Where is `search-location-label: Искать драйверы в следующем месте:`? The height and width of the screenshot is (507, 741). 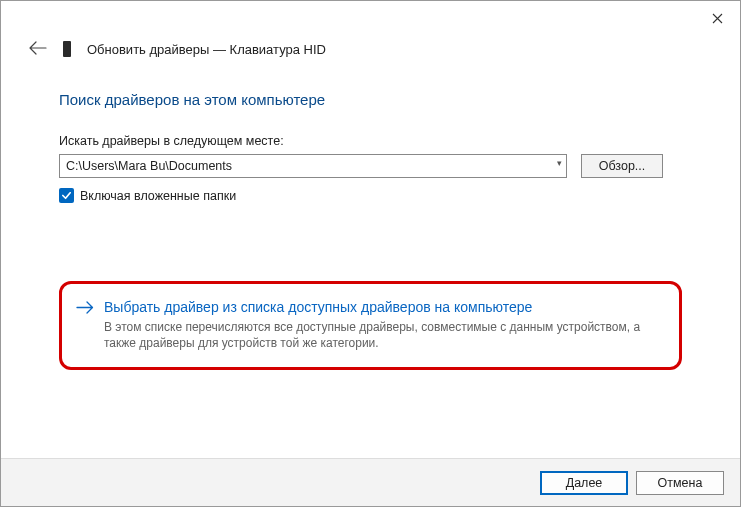
search-location-label: Искать драйверы в следующем месте: is located at coordinates (370, 141).